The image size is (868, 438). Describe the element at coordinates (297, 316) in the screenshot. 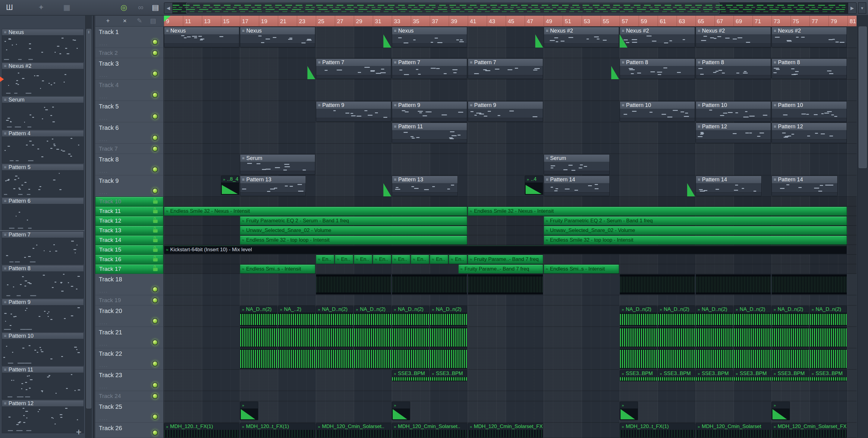

I see `audio-clip: »NA_..2)` at that location.